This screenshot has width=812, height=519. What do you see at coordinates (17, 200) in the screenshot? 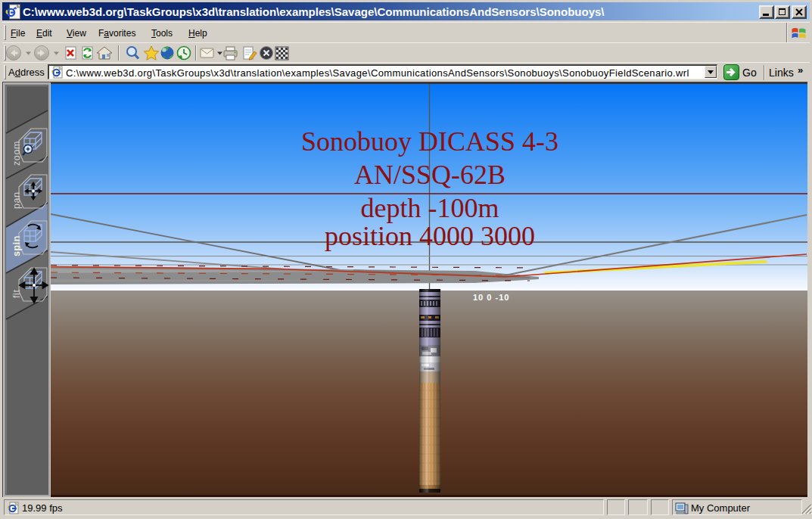
I see `svg-text: pan` at bounding box center [17, 200].